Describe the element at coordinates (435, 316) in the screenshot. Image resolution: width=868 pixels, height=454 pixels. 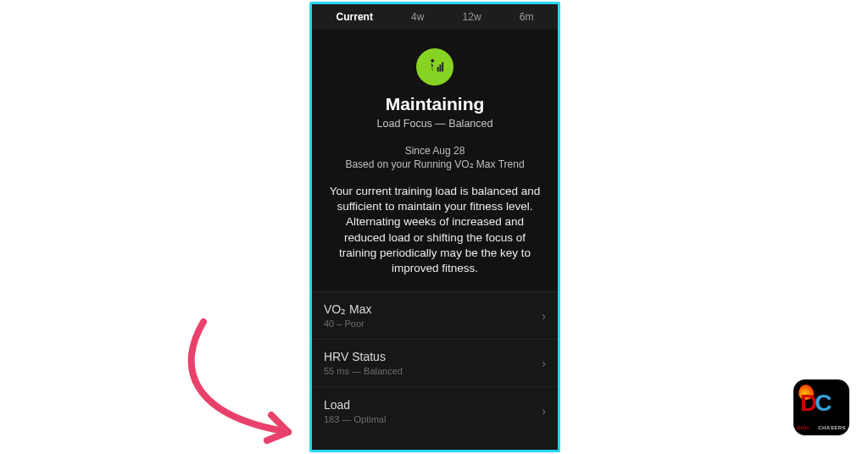
I see `metric-row-vo2max: VO₂ Max 40 – Poor ›` at that location.